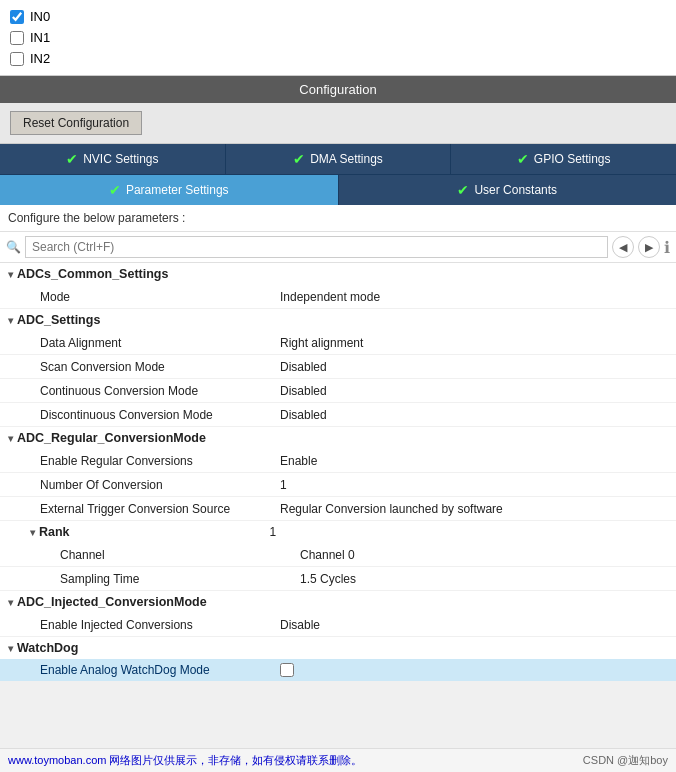 The width and height of the screenshot is (676, 772). What do you see at coordinates (160, 367) in the screenshot?
I see `scan-conversion-name: Scan Conversion Mode` at bounding box center [160, 367].